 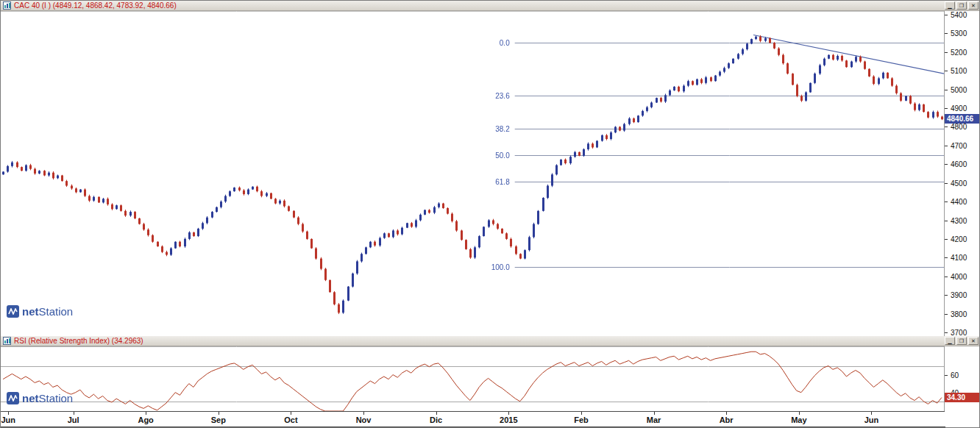 What do you see at coordinates (962, 174) in the screenshot?
I see `price-axis: 4840.66 54005300520051005000490048004700…` at bounding box center [962, 174].